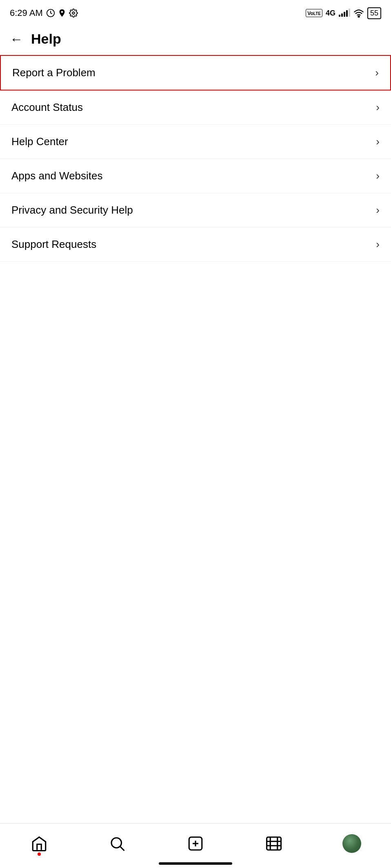 This screenshot has height=868, width=391. I want to click on status-right-icons: VoLTE 4G 55, so click(344, 13).